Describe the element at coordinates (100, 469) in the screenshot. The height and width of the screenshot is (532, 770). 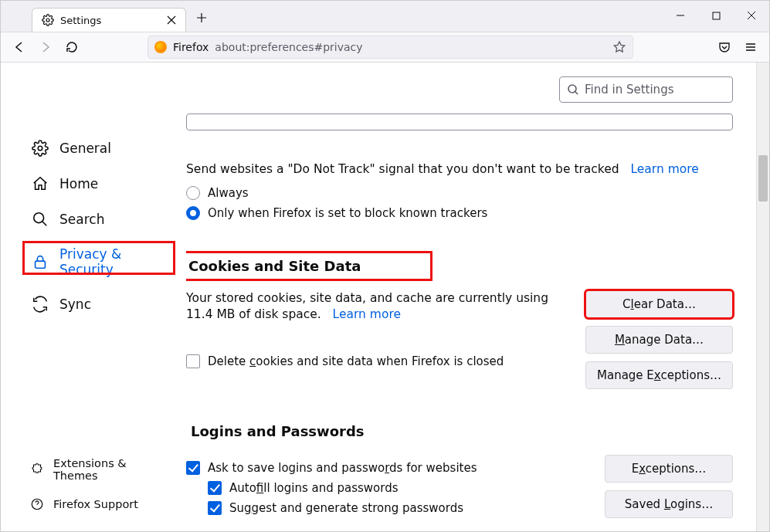
I see `sidebar-link-extensions: Extensions & Themes` at that location.